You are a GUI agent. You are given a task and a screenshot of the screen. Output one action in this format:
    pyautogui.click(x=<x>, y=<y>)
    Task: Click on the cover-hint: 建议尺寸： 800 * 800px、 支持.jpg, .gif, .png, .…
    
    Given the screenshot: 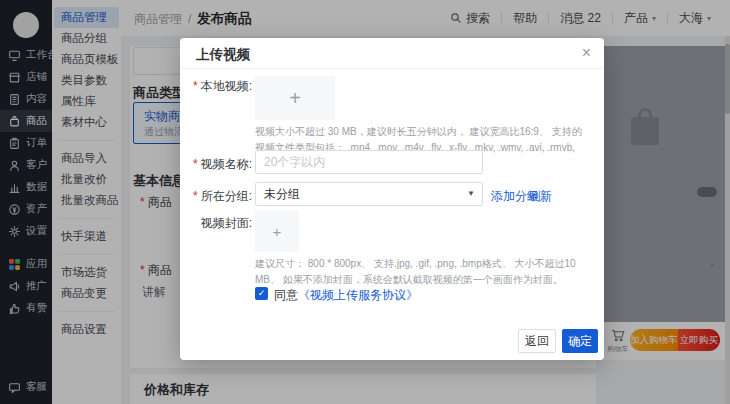 What is the action you would take?
    pyautogui.click(x=422, y=272)
    